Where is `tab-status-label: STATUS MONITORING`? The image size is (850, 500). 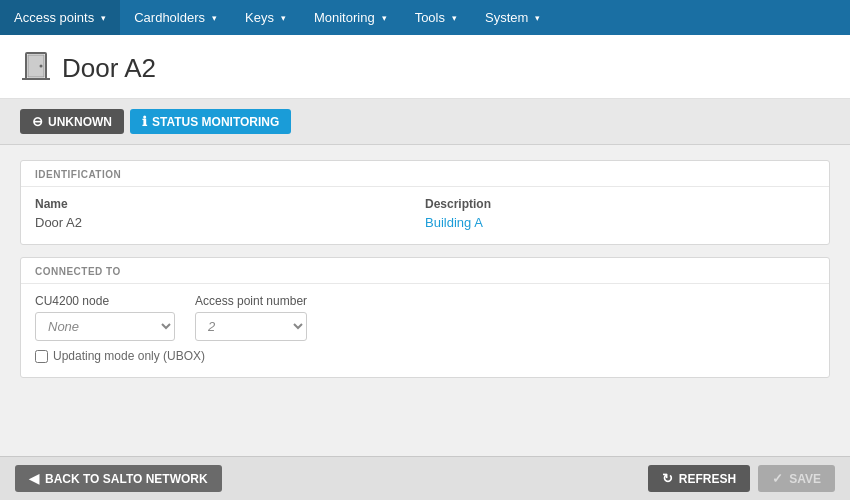
tab-status-label: STATUS MONITORING is located at coordinates (216, 122).